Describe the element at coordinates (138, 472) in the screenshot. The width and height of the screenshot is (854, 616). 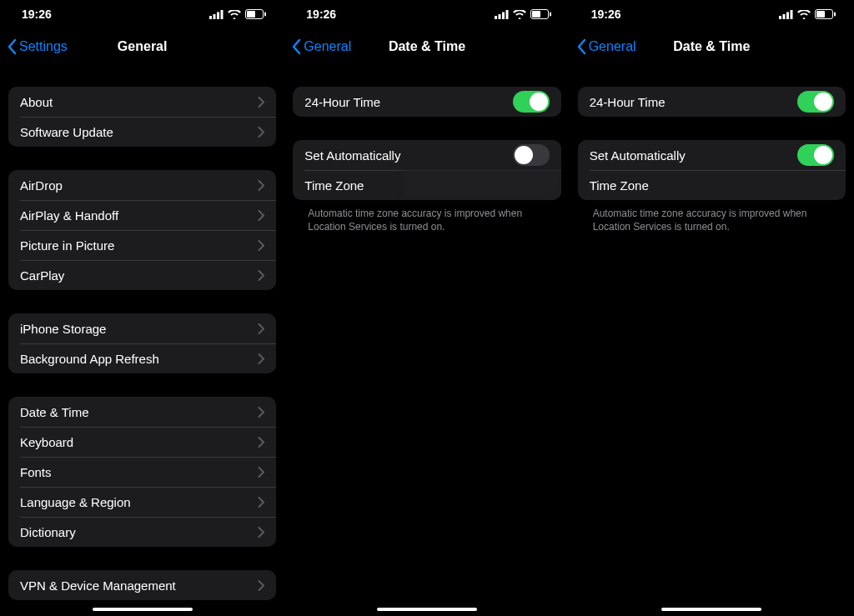
I see `row-label: Fonts` at that location.